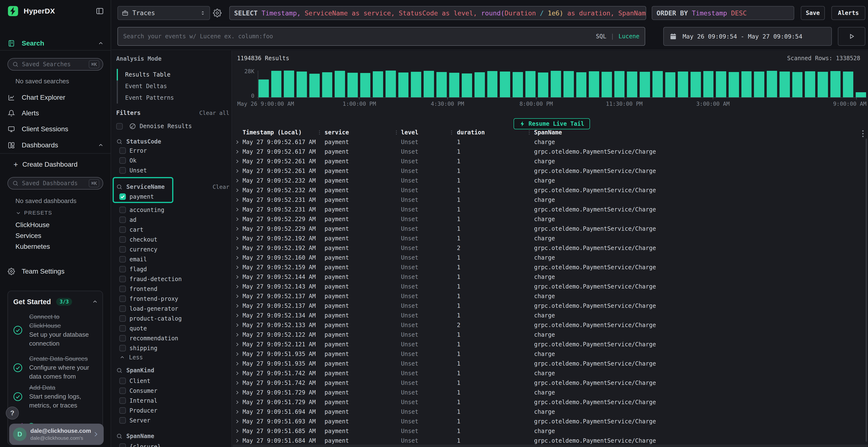 The image size is (868, 447). What do you see at coordinates (813, 13) in the screenshot?
I see `save-button: Save` at bounding box center [813, 13].